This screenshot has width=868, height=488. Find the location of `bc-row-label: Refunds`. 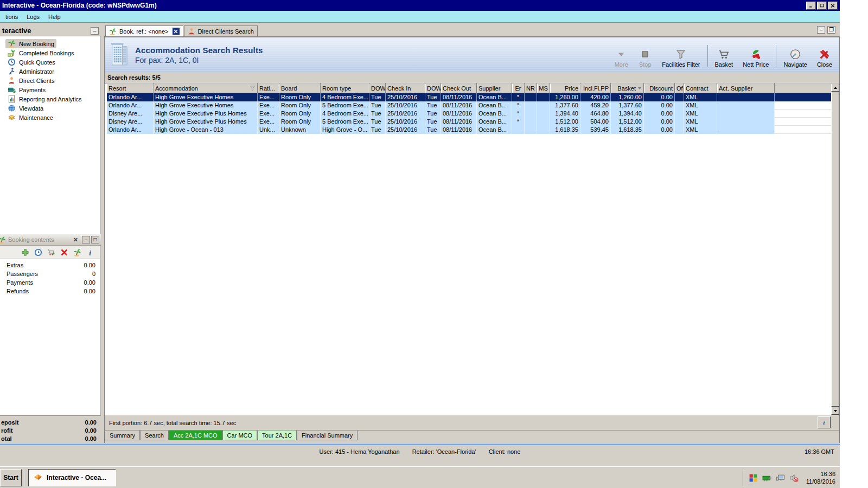

bc-row-label: Refunds is located at coordinates (46, 291).